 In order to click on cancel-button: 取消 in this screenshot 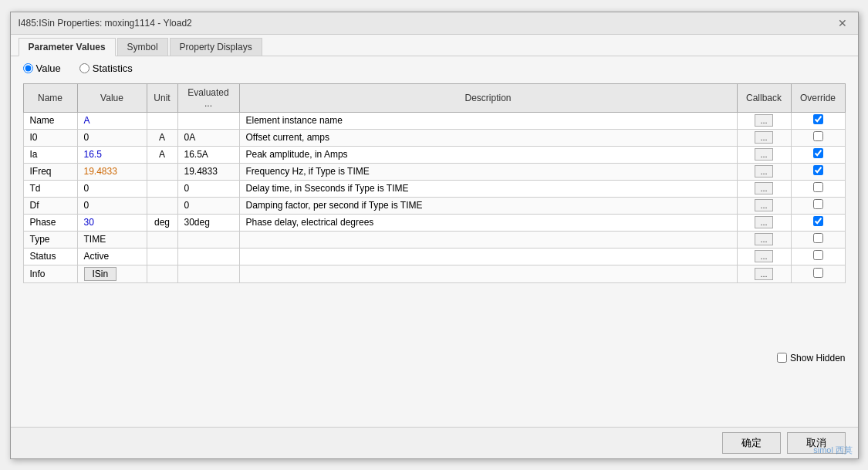, I will do `click(816, 443)`.